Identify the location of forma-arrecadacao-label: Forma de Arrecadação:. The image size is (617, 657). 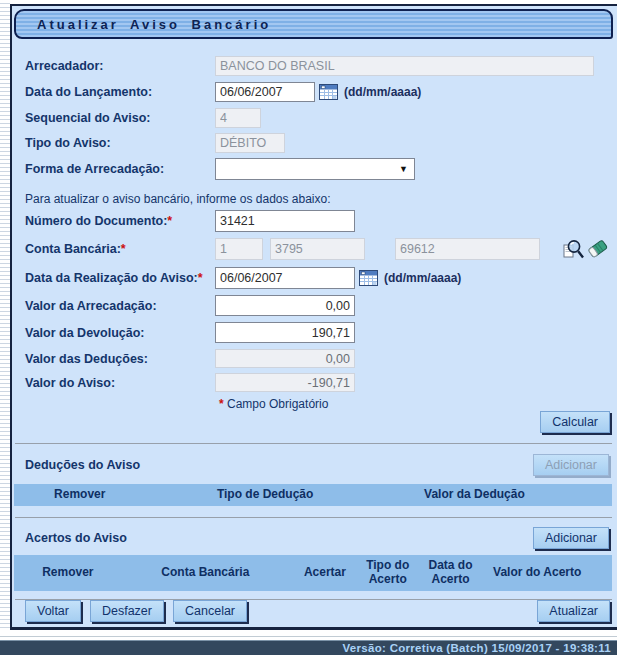
(120, 169).